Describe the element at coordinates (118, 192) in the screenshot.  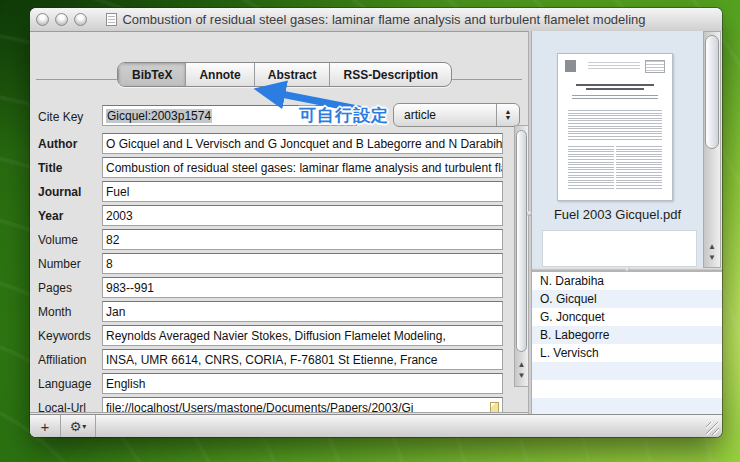
I see `field-value: Fuel` at that location.